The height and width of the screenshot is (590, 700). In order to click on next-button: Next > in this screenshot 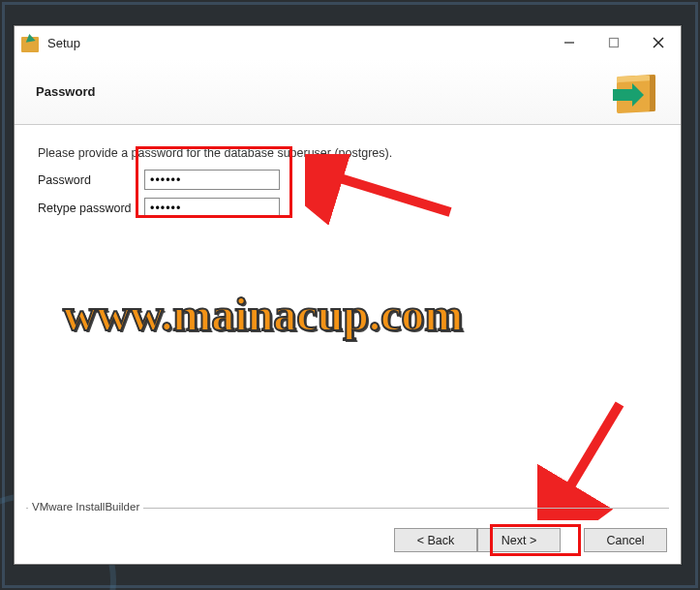, I will do `click(519, 541)`.